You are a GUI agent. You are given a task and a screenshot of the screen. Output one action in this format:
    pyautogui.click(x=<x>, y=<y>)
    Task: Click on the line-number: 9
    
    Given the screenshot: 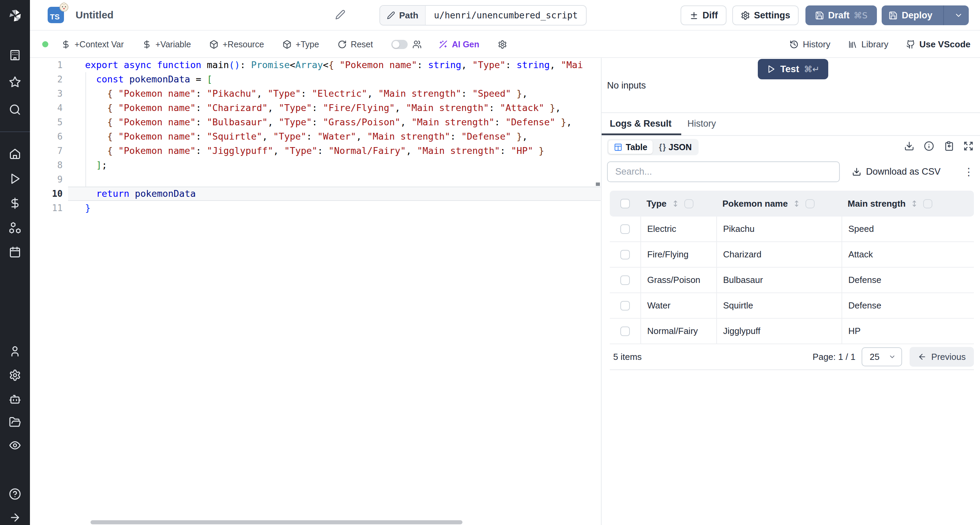 What is the action you would take?
    pyautogui.click(x=49, y=180)
    